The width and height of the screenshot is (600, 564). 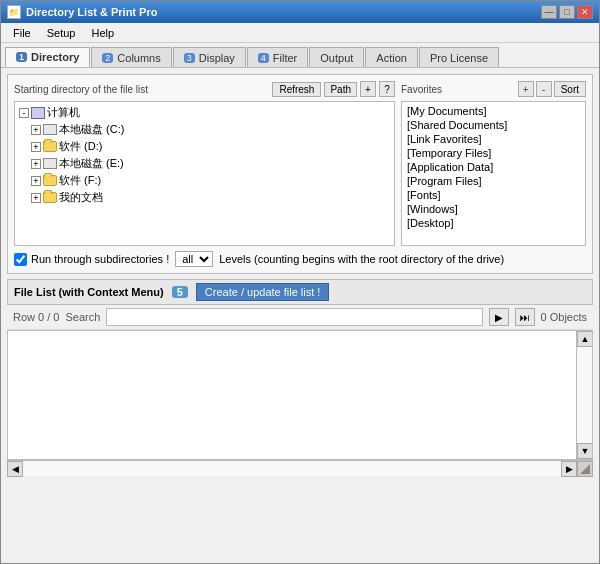 I want to click on fav-remove-button: -, so click(x=544, y=89).